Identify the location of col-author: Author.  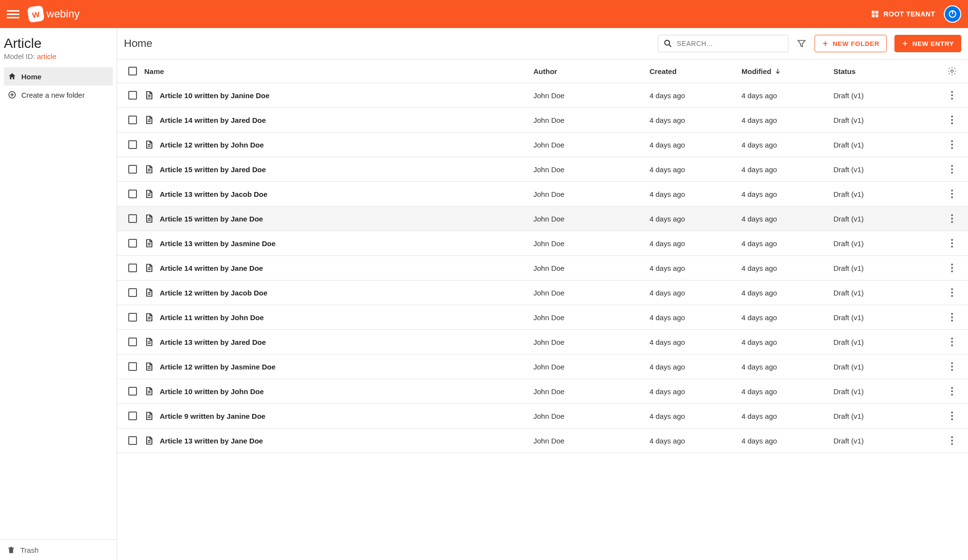
(591, 72).